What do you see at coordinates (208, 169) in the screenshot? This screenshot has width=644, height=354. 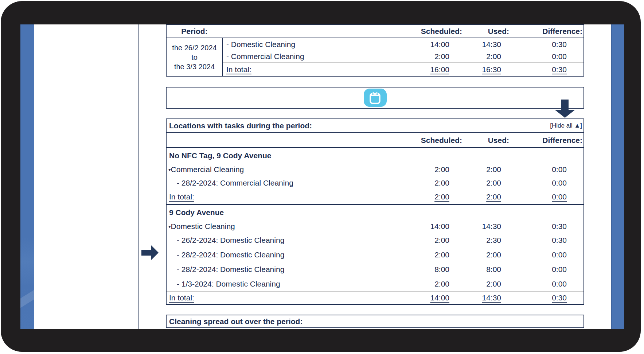 I see `task-group-name: Commercial Cleaning` at bounding box center [208, 169].